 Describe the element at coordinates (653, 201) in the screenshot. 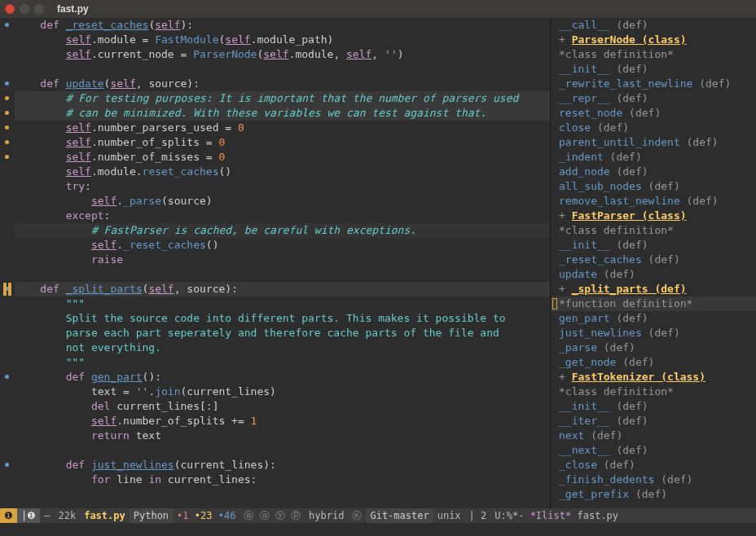

I see `outline-item: remove_last_newline (def)` at that location.